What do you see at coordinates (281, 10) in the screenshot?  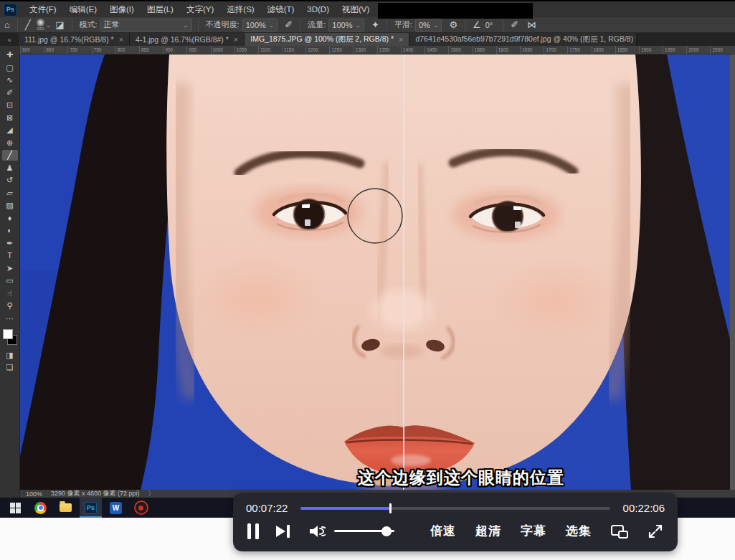 I see `menu-item: 滤镜(T)` at bounding box center [281, 10].